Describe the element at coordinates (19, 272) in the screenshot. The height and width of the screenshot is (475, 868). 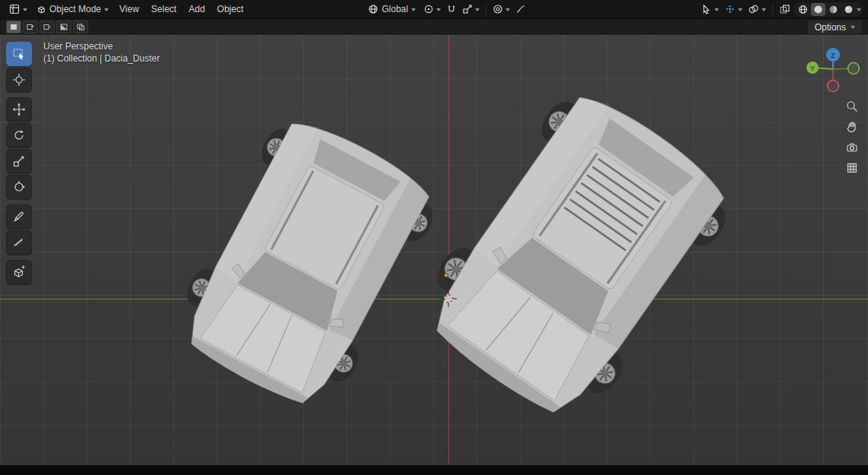
I see `tool-add-cube` at that location.